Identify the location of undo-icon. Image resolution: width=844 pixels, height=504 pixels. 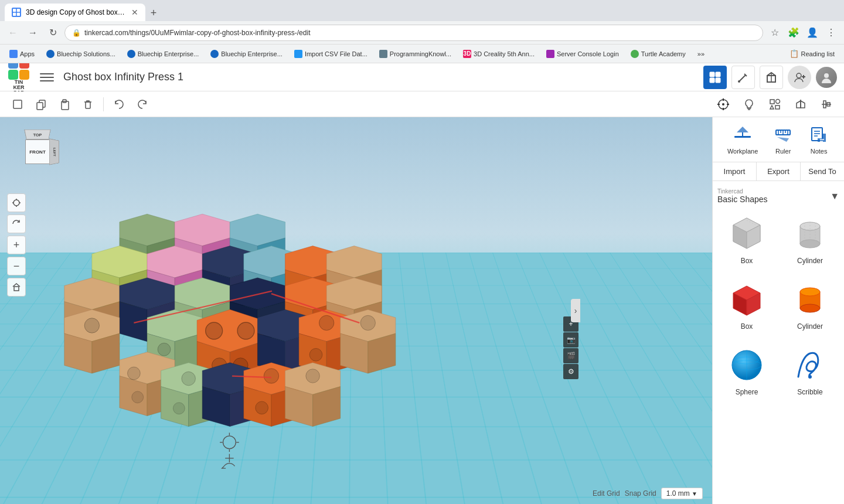
(119, 104).